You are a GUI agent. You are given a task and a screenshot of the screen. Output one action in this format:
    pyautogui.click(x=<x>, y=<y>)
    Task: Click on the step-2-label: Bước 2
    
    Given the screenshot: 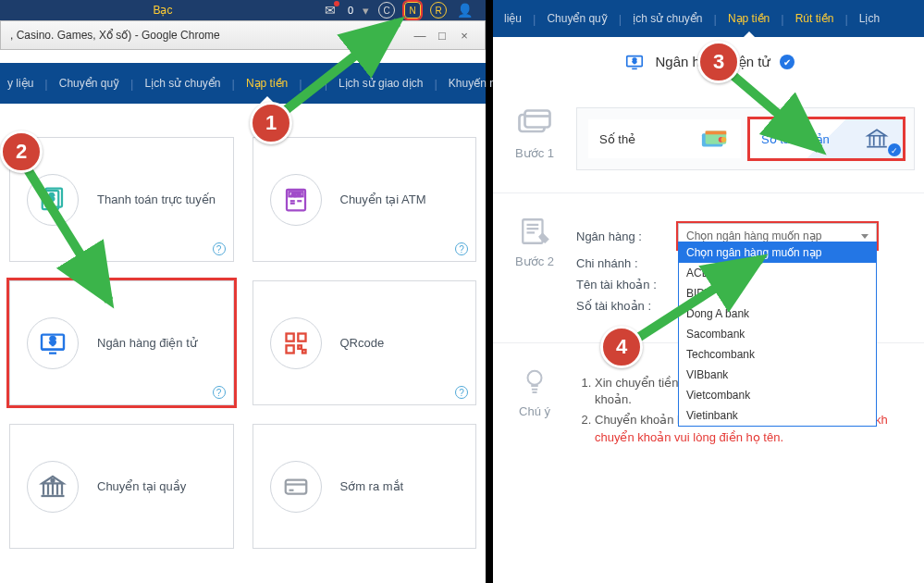 What is the action you would take?
    pyautogui.click(x=535, y=261)
    